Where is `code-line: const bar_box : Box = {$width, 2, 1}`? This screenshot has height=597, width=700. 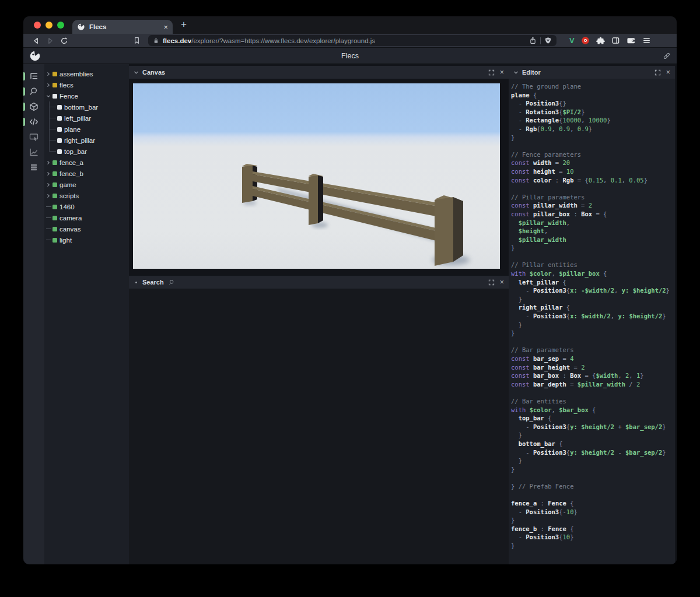
code-line: const bar_box : Box = {$width, 2, 1} is located at coordinates (593, 375).